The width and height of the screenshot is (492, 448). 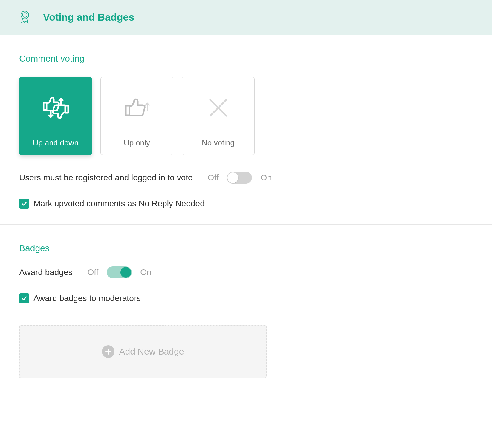 I want to click on login-required-toggle, so click(x=239, y=178).